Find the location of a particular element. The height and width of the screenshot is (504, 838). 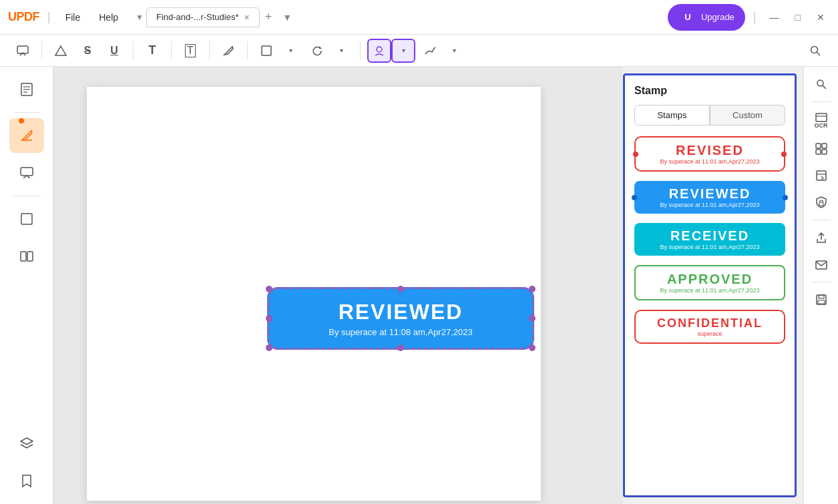

text-tool-button: T is located at coordinates (152, 51).